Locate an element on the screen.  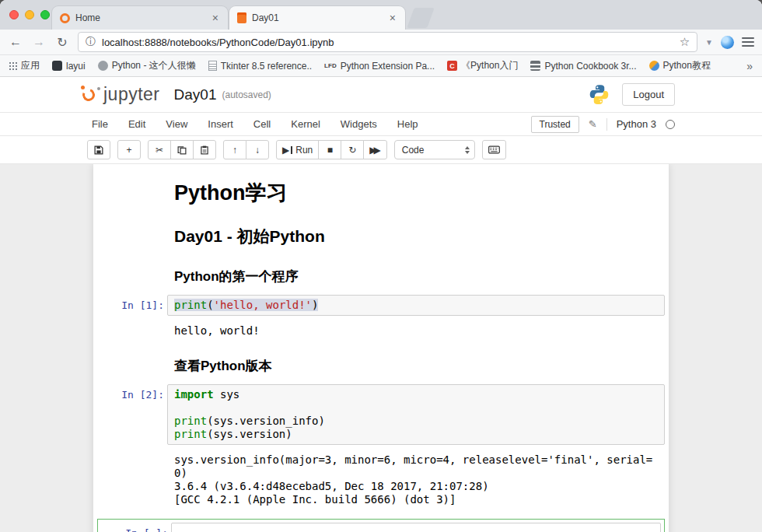
bookmarks-overflow-chevron: » is located at coordinates (750, 66).